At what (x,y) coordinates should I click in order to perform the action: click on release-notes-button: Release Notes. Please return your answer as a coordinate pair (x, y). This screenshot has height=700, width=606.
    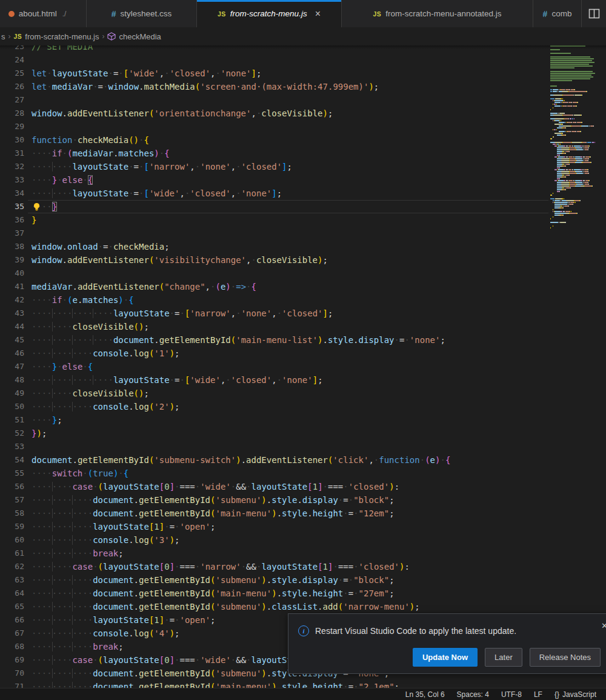
    Looking at the image, I should click on (565, 657).